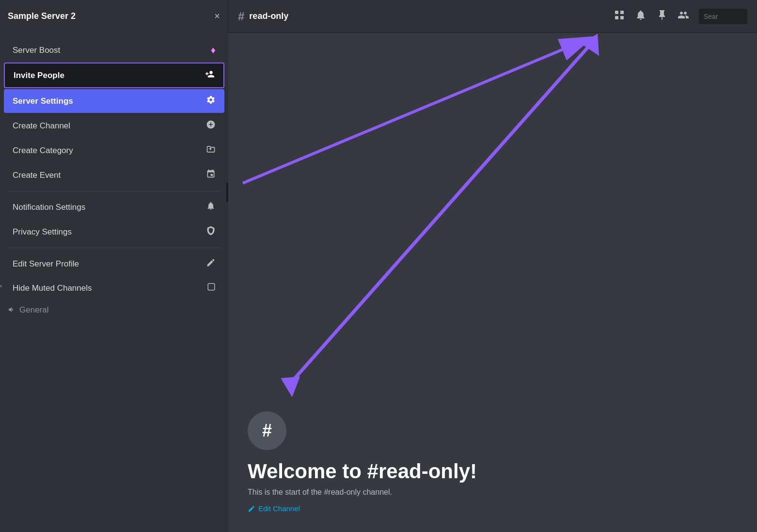 This screenshot has height=532, width=757. Describe the element at coordinates (211, 101) in the screenshot. I see `settings-gear-icon` at that location.